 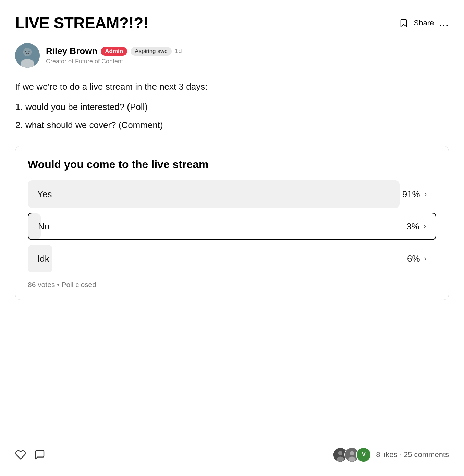 What do you see at coordinates (364, 455) in the screenshot?
I see `commenter-avatar-3: V` at bounding box center [364, 455].